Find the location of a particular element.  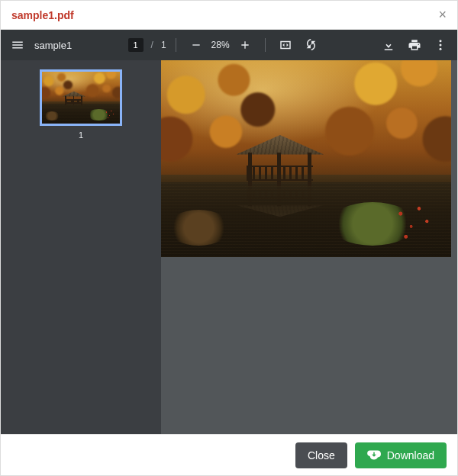

modal-footer: Close Download is located at coordinates (229, 455).